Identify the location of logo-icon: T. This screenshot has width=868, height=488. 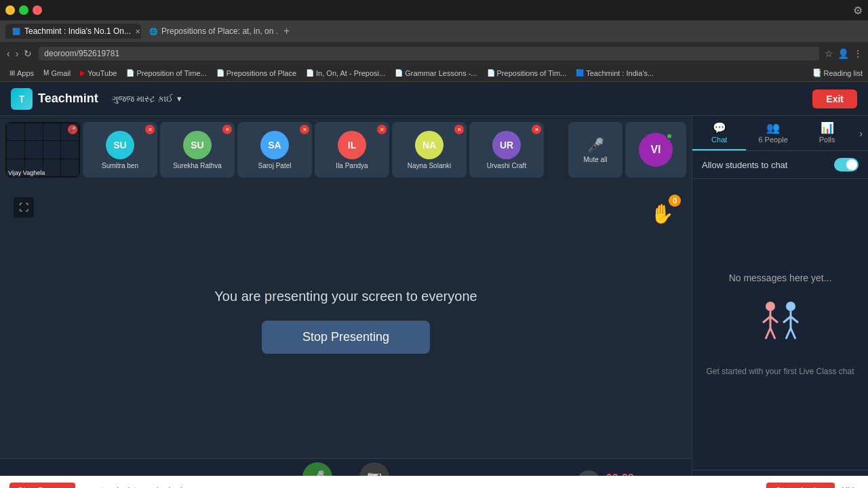
(22, 99).